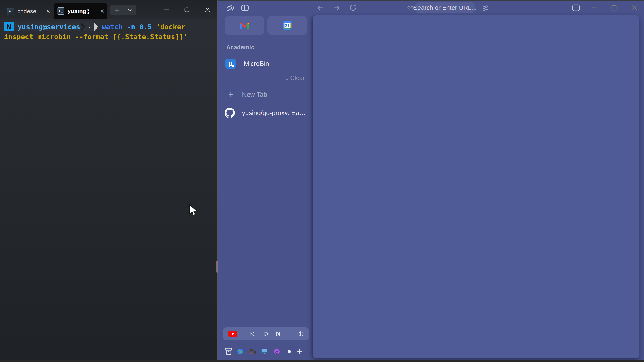 Image resolution: width=644 pixels, height=362 pixels. I want to click on terminal-window-controls, so click(187, 10).